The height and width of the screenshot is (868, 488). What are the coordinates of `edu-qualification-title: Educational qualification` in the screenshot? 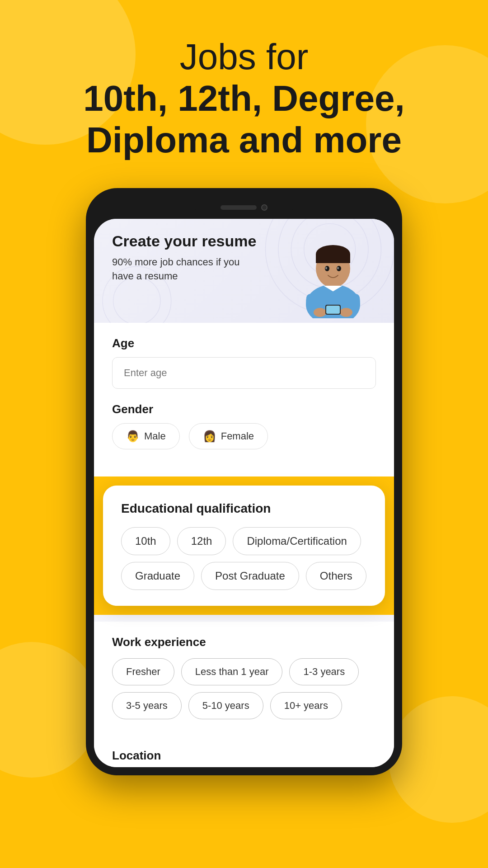 It's located at (244, 509).